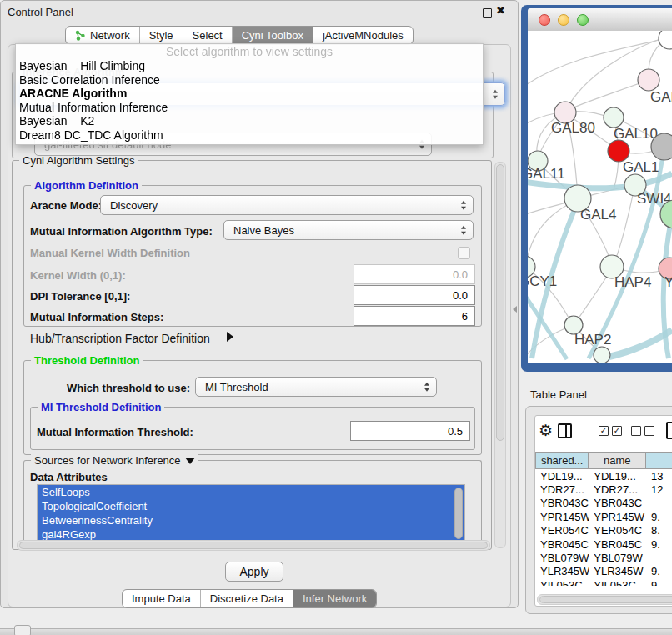 The width and height of the screenshot is (672, 635). What do you see at coordinates (604, 572) in the screenshot?
I see `table-row: YLR345WYLR345W9.` at bounding box center [604, 572].